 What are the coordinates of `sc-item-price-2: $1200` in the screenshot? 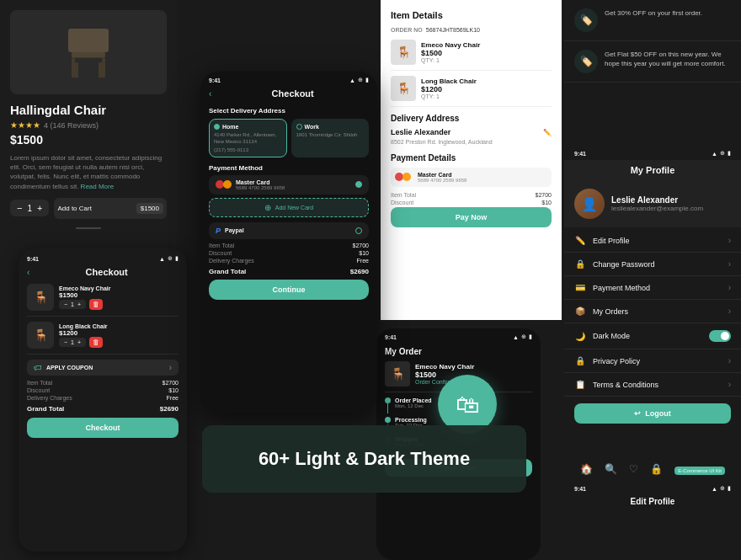 It's located at (119, 333).